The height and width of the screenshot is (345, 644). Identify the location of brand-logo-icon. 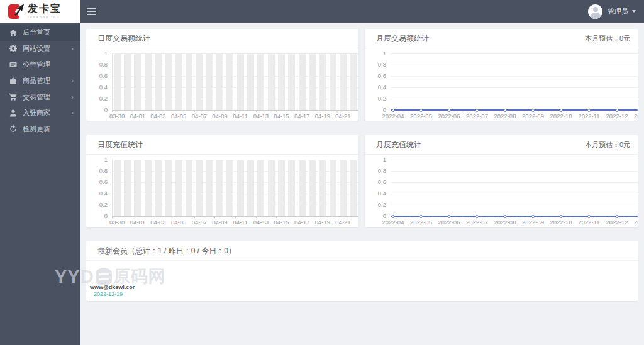
(16, 11).